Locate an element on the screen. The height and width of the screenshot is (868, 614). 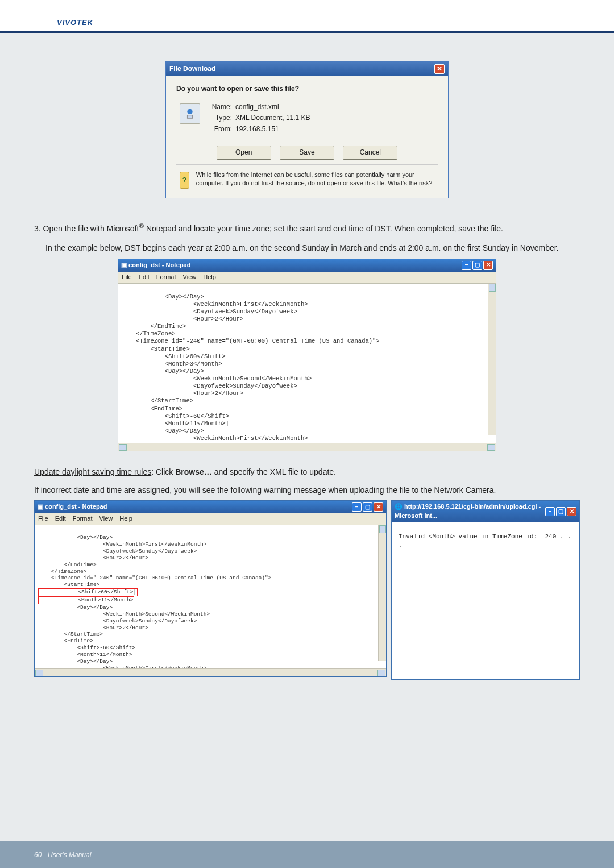
whats-the-risk-link: What's the risk? is located at coordinates (410, 183).